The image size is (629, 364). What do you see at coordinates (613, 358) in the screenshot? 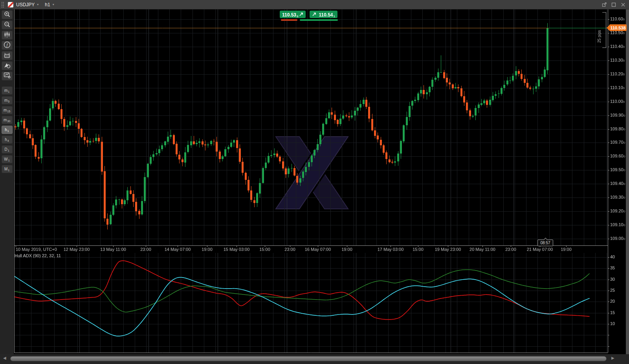
I see `scroll-right-icon: ▶` at bounding box center [613, 358].